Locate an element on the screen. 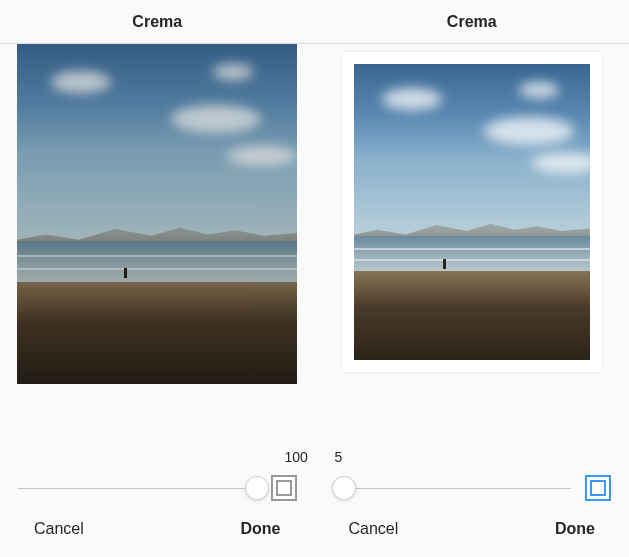 Image resolution: width=629 pixels, height=557 pixels. slider-area: 100 is located at coordinates (158, 461).